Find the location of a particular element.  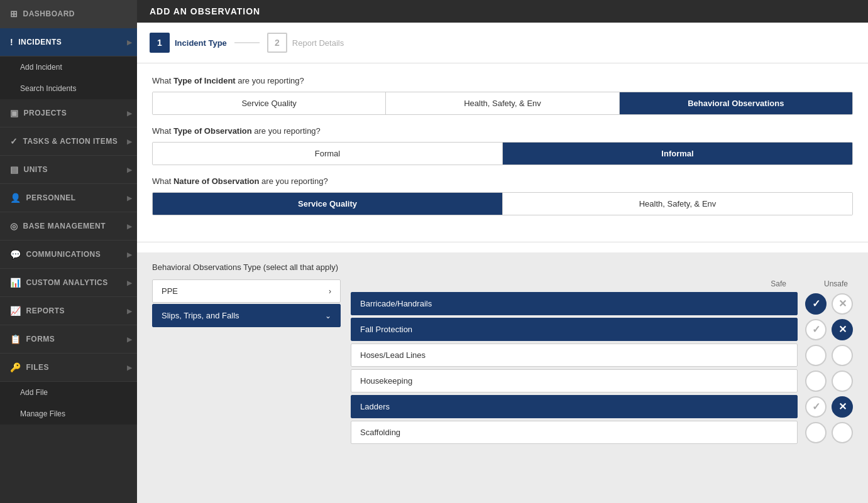

chevron-right-icon-projects: ▶ is located at coordinates (129, 113).